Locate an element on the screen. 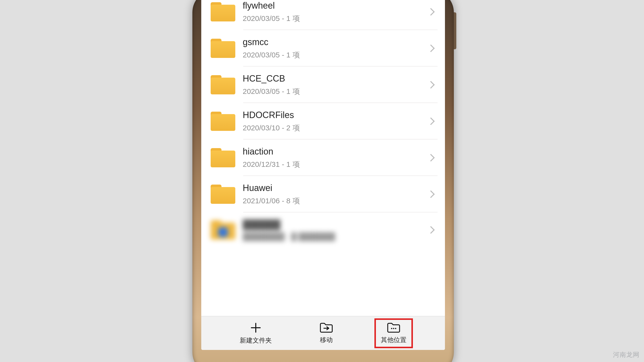 This screenshot has height=362, width=644. folder-row-blurred: ██████ ████████ - █ ███████ is located at coordinates (323, 230).